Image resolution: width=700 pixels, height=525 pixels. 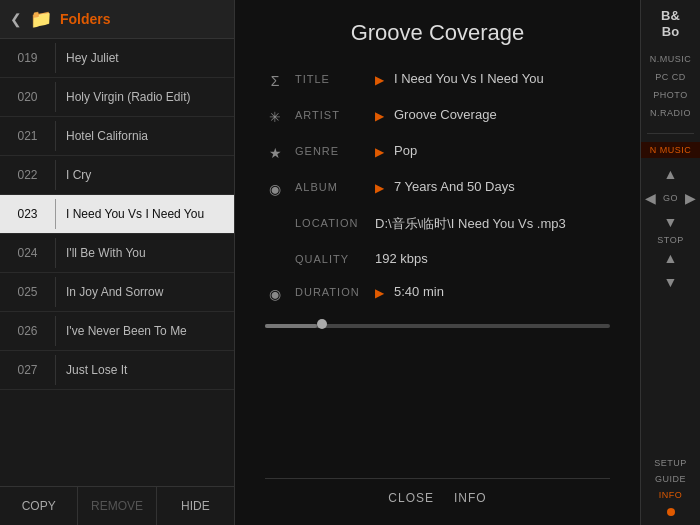 What do you see at coordinates (330, 114) in the screenshot?
I see `info-row-label: ARTIST` at bounding box center [330, 114].